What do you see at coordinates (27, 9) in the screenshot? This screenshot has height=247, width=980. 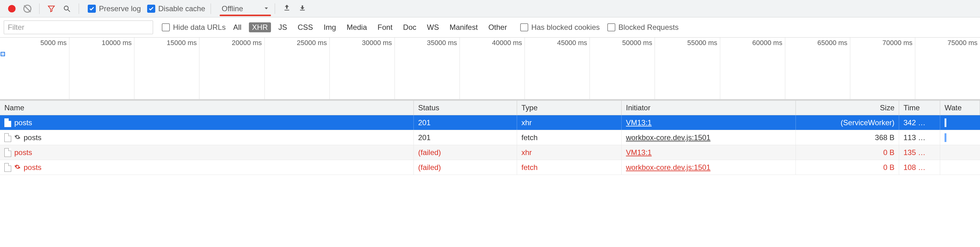 I see `clear-icon` at bounding box center [27, 9].